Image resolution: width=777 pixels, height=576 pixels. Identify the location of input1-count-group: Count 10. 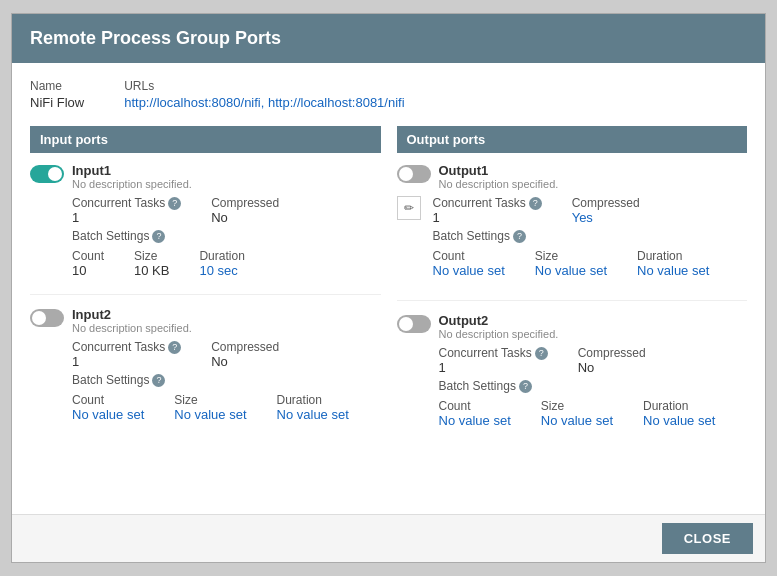
(88, 264).